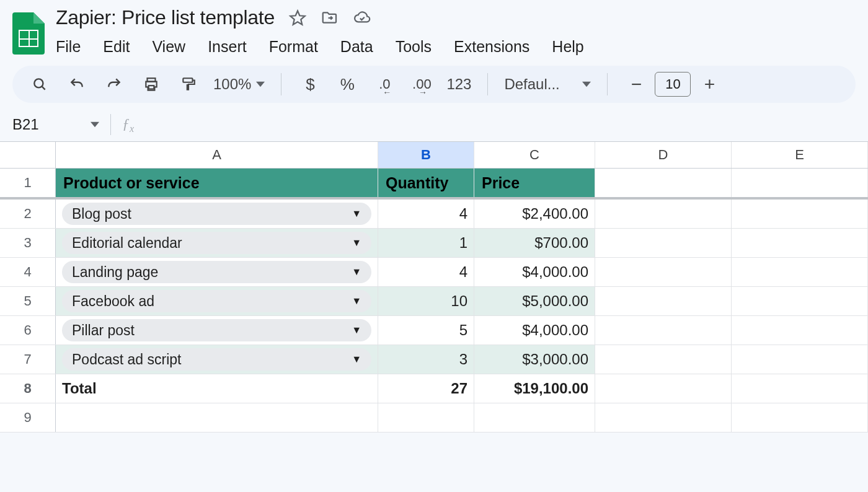 This screenshot has width=868, height=492. Describe the element at coordinates (68, 47) in the screenshot. I see `menu-file: File` at that location.